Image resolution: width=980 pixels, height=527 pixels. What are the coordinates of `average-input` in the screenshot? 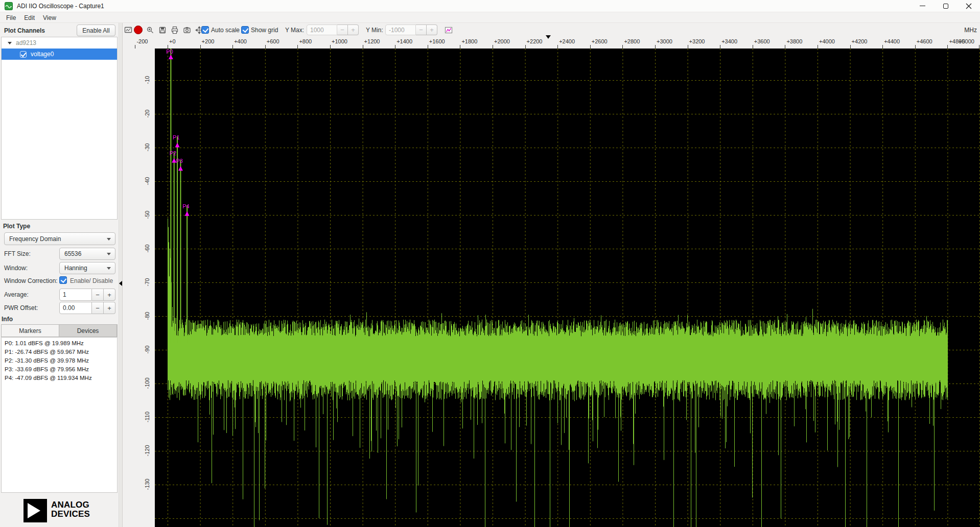 It's located at (76, 295).